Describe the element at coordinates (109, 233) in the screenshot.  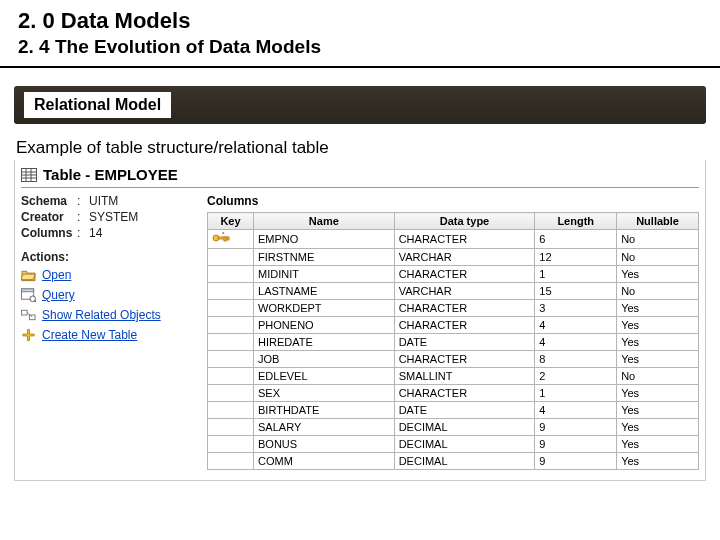
I see `meta-row-columns: Columns : 14` at that location.